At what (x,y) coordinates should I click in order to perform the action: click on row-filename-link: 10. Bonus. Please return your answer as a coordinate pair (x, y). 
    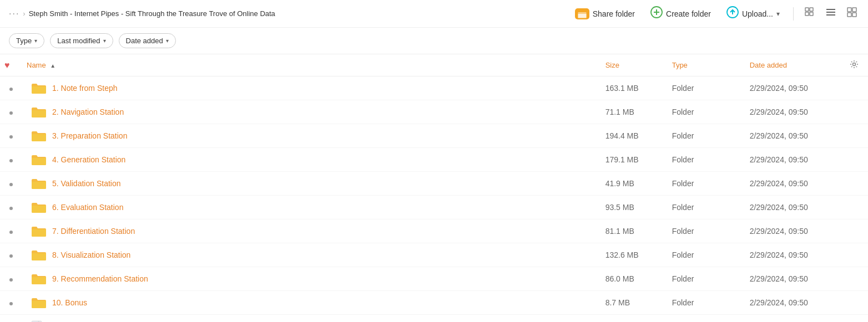
    Looking at the image, I should click on (70, 303).